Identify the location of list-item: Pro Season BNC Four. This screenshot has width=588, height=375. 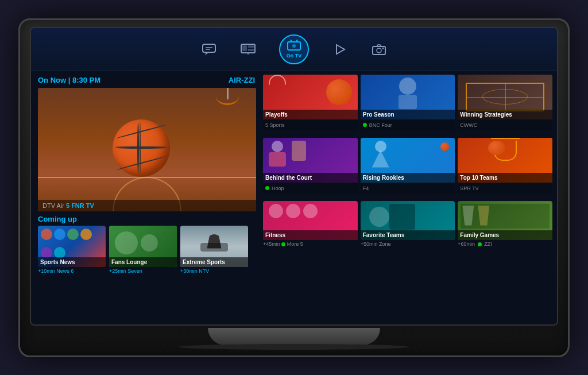
(408, 105).